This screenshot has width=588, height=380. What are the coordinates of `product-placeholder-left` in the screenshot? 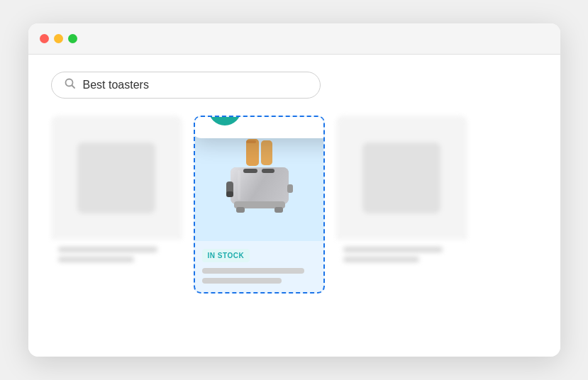 It's located at (116, 178).